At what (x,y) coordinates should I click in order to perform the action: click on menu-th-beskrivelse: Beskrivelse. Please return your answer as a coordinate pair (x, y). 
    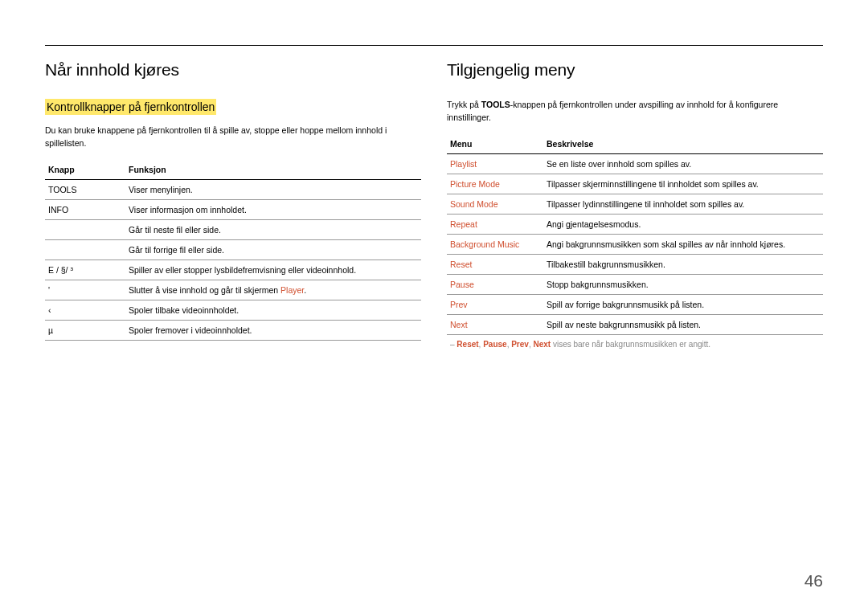
    Looking at the image, I should click on (683, 145).